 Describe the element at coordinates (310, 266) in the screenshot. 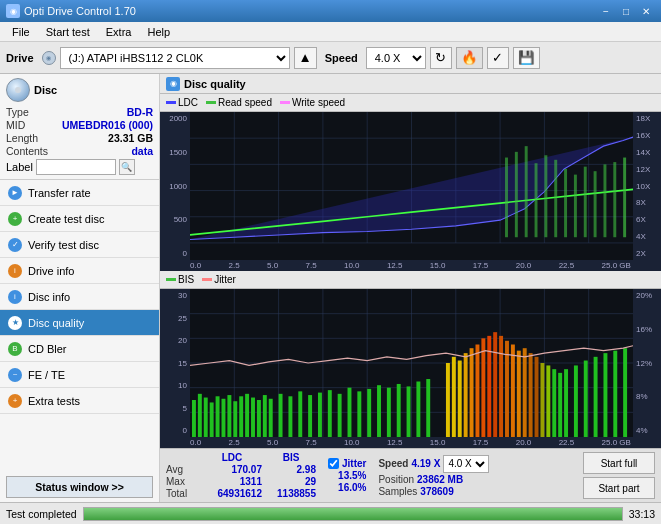

I see `xaxis-7-5: 7.5` at that location.